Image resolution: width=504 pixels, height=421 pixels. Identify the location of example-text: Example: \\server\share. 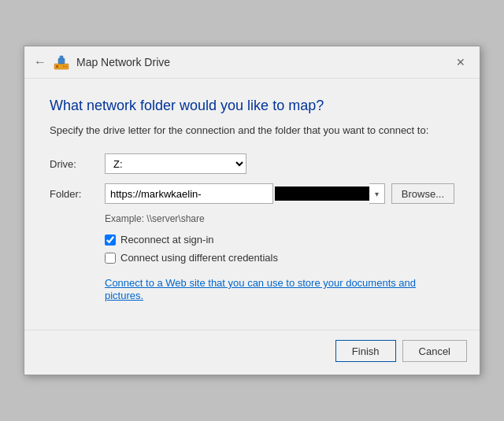
(280, 219).